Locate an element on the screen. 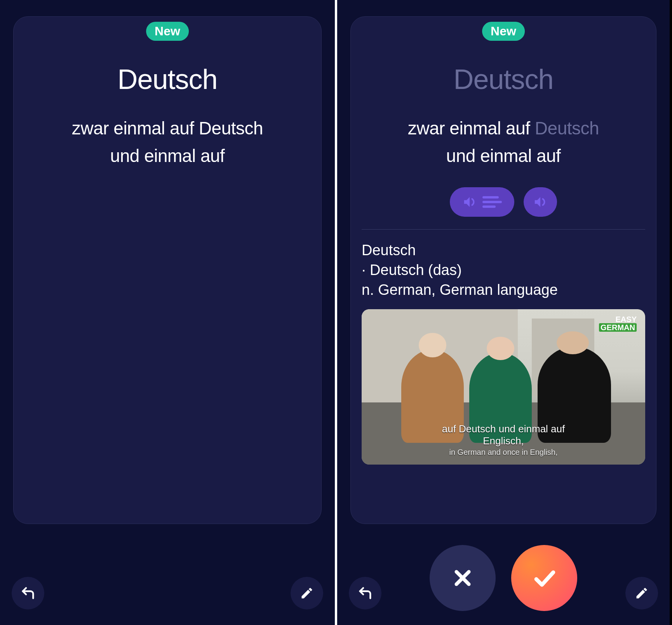 This screenshot has height=625, width=672. definition-headword: Deutsch is located at coordinates (503, 250).